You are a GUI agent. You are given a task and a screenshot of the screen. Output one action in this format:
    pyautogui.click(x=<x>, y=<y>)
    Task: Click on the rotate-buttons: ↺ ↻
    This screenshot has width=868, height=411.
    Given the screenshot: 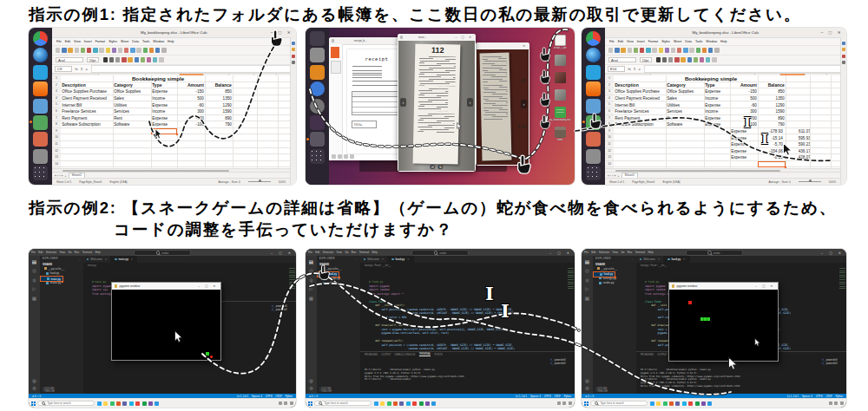 What is the action you would take?
    pyautogui.click(x=436, y=166)
    